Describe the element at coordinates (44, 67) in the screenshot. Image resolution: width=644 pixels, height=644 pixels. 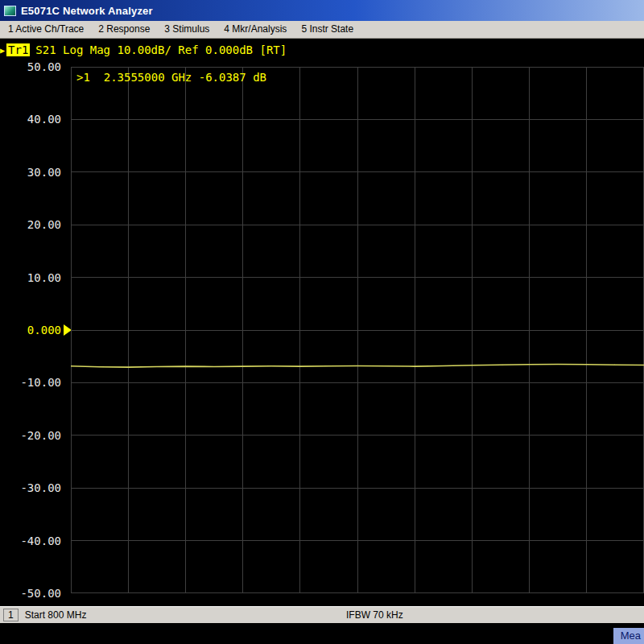
I see `y-axis-label: 50.00` at that location.